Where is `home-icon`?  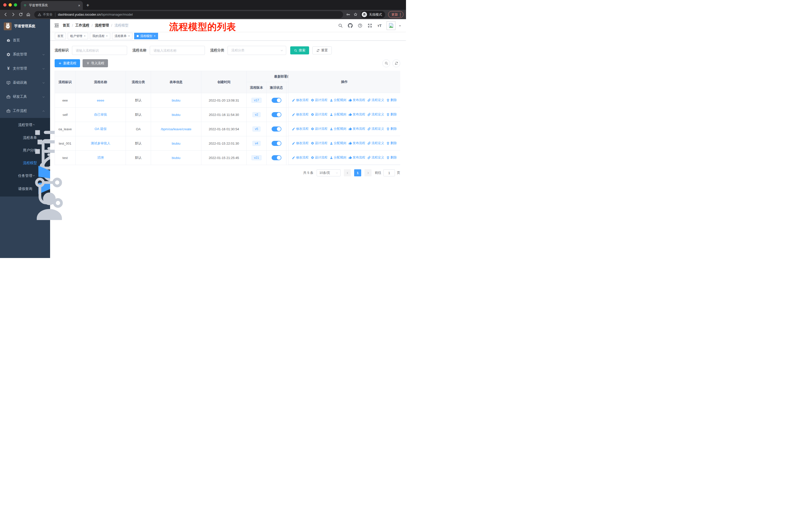 home-icon is located at coordinates (28, 15).